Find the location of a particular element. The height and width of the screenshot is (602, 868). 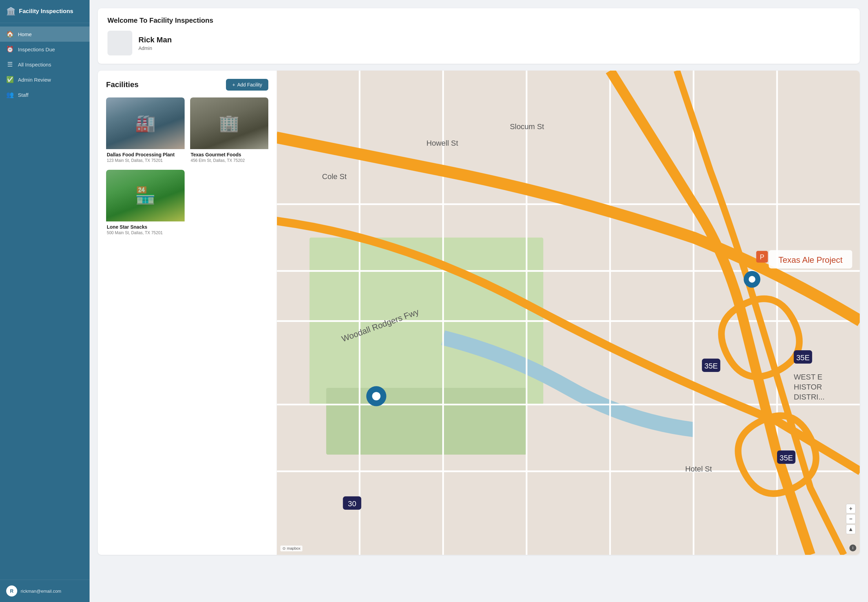

sidebar: 🏛️ Facility Inspections 🏠 Home ⏰ Inspect… is located at coordinates (45, 301).